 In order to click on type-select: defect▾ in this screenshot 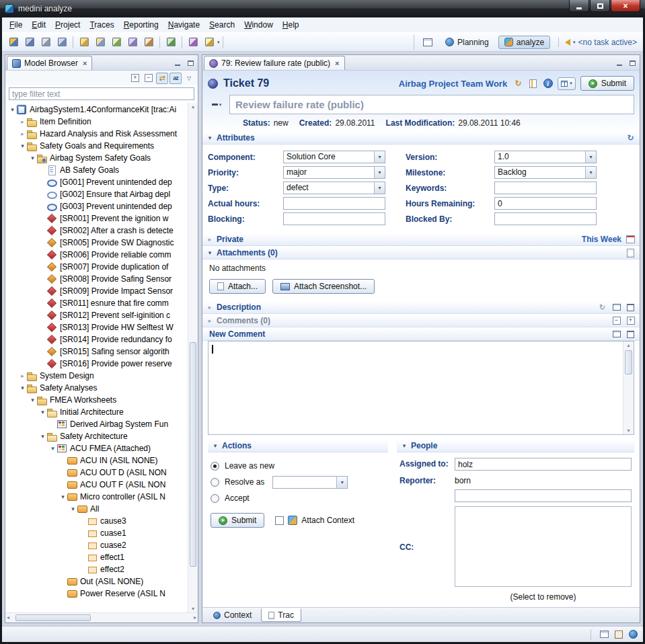, I will do `click(334, 188)`.